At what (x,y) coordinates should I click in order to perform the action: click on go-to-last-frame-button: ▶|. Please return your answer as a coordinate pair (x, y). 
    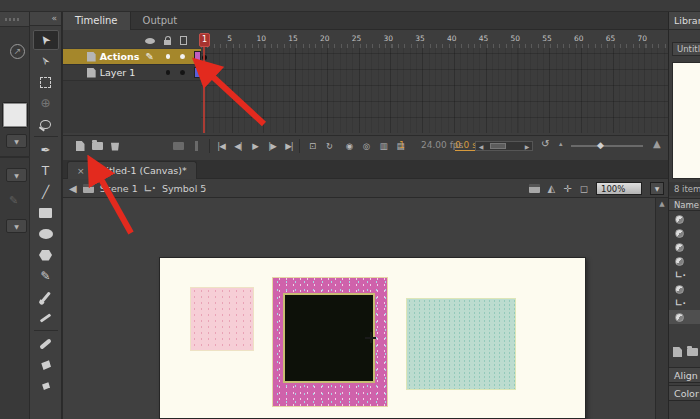
    Looking at the image, I should click on (289, 146).